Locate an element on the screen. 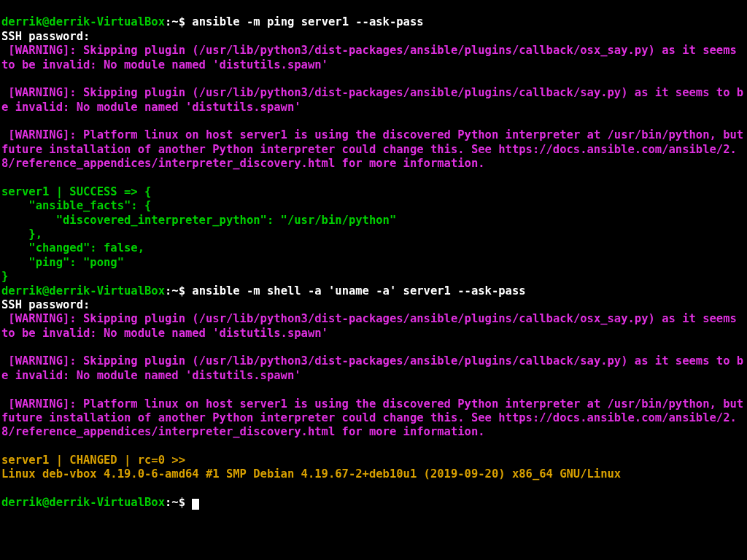 The width and height of the screenshot is (747, 560). uname-output: Linux deb-vbox 4.19.0-6-amd64 #1 SMP Deb… is located at coordinates (311, 474).